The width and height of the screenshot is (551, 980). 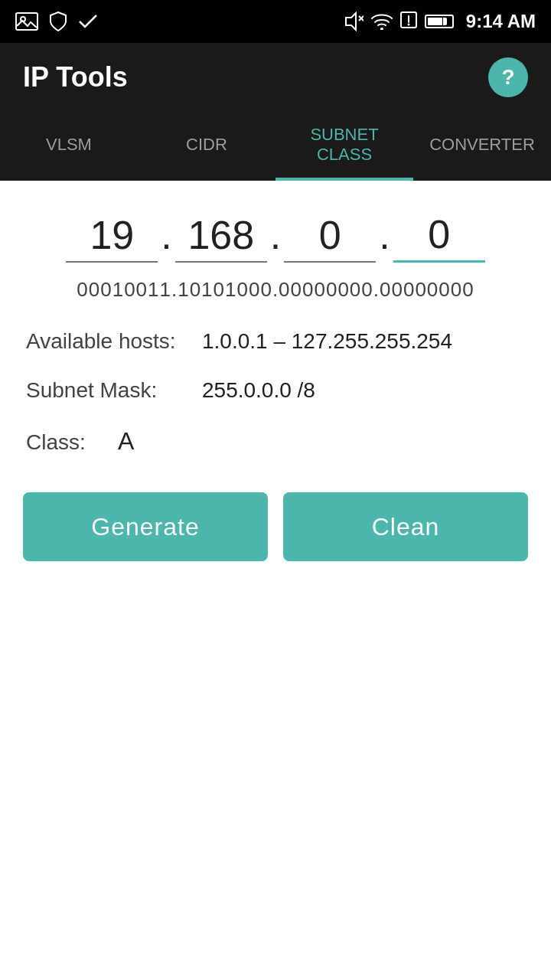 I want to click on class-value: A, so click(x=126, y=441).